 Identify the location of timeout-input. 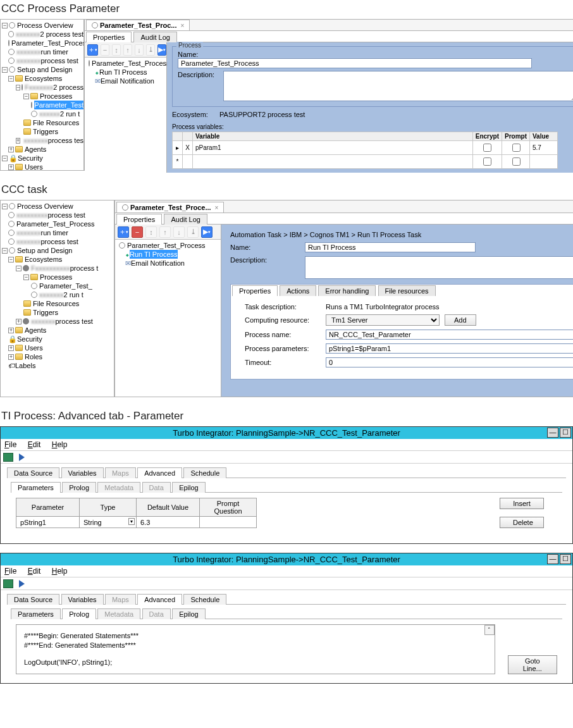
(449, 362).